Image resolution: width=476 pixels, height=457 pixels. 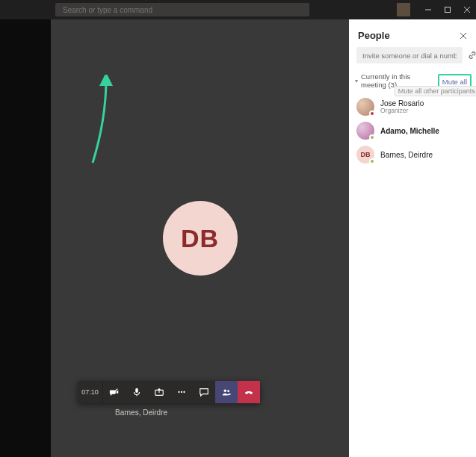 What do you see at coordinates (374, 36) in the screenshot?
I see `pane-title: People` at bounding box center [374, 36].